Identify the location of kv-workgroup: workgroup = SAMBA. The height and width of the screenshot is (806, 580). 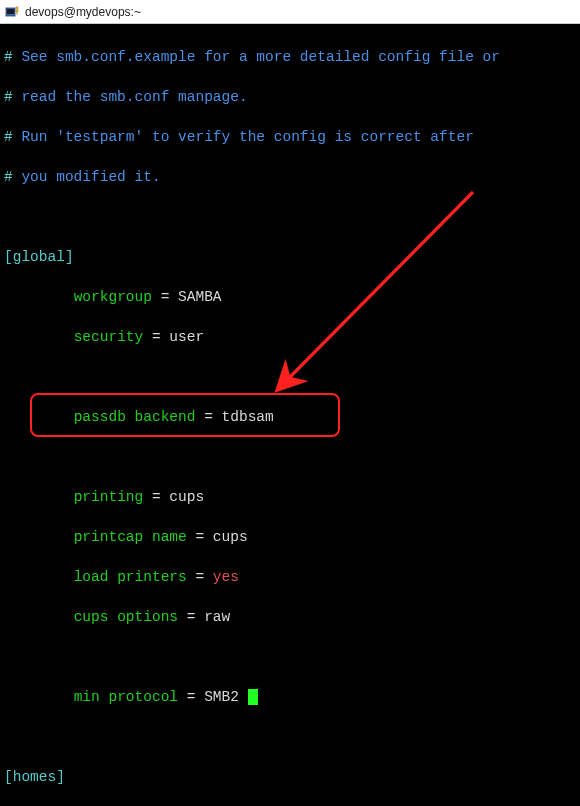
(290, 297).